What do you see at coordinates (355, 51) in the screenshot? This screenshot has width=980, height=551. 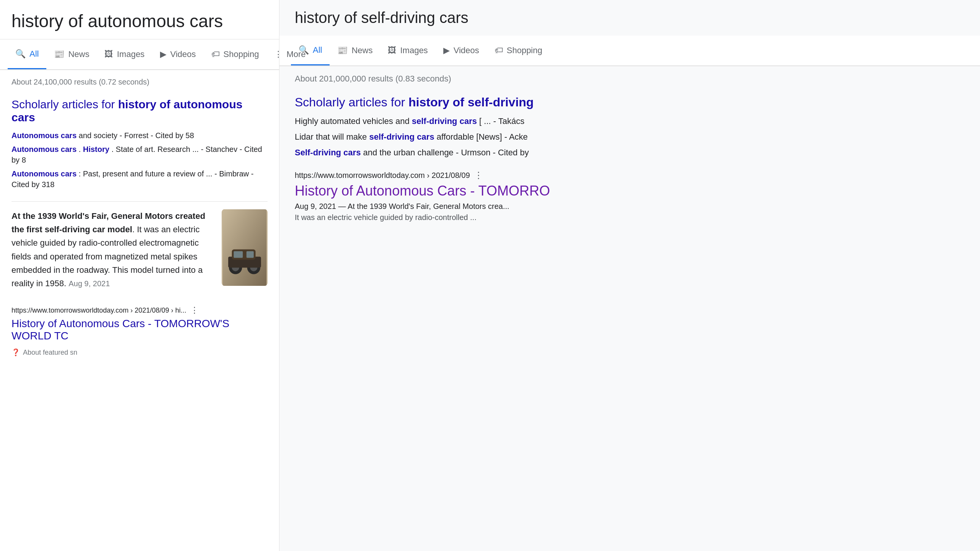 I see `tab-news-right: 📰 News` at bounding box center [355, 51].